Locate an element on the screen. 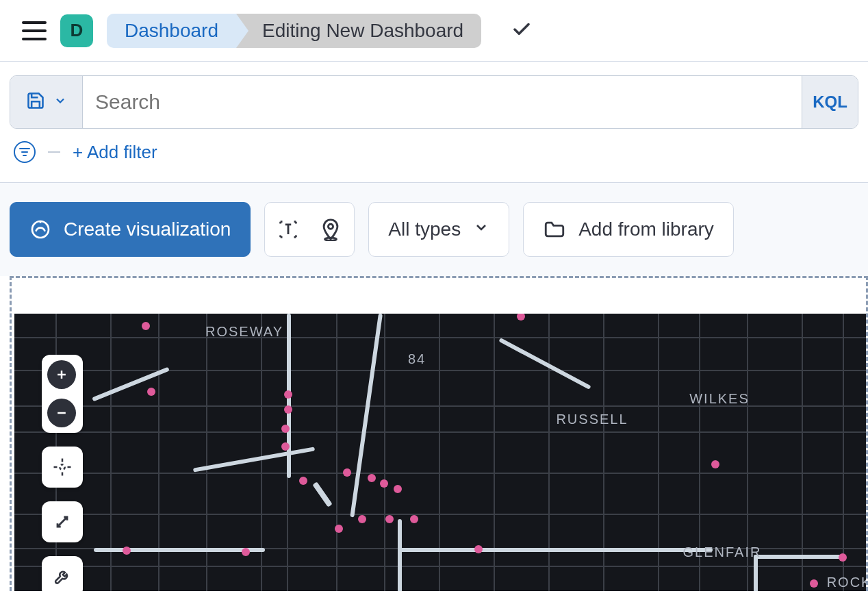 Image resolution: width=868 pixels, height=615 pixels. text-select-icon is located at coordinates (288, 229).